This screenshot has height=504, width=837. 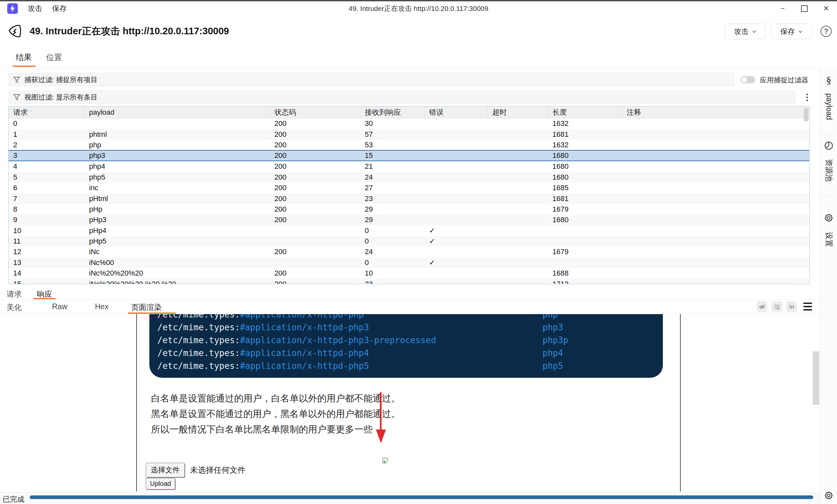 I want to click on code-line: /etc/mime.types:#application/x-httpd-php…, so click(x=406, y=317).